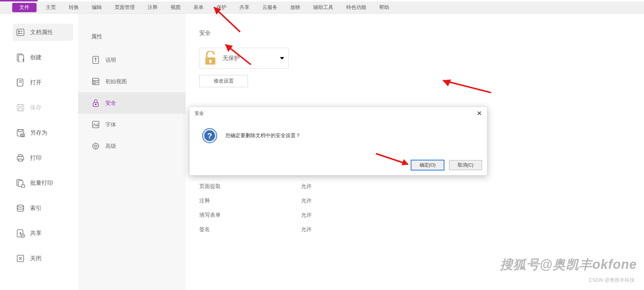  Describe the element at coordinates (480, 113) in the screenshot. I see `dialog-close-button: ✕` at that location.